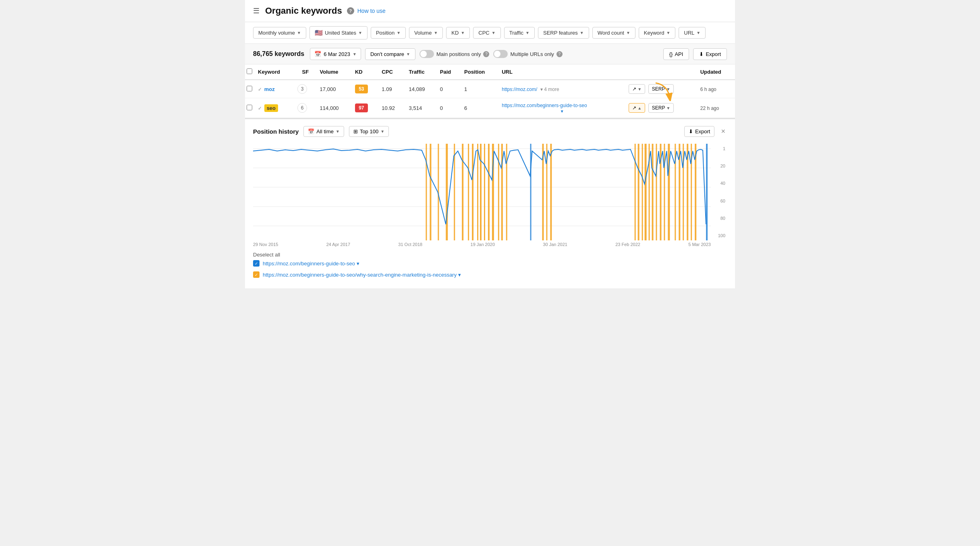  What do you see at coordinates (611, 33) in the screenshot?
I see `filter-word-count-label: Word count` at bounding box center [611, 33].